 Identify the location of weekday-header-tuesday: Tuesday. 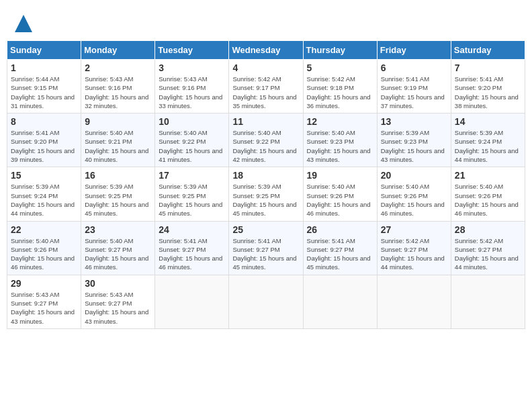
(192, 50).